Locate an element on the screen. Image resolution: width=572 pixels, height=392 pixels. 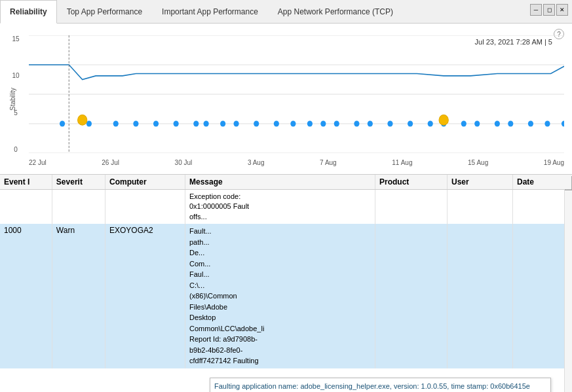
cell-computer: EXOYOGA2 is located at coordinates (145, 296).